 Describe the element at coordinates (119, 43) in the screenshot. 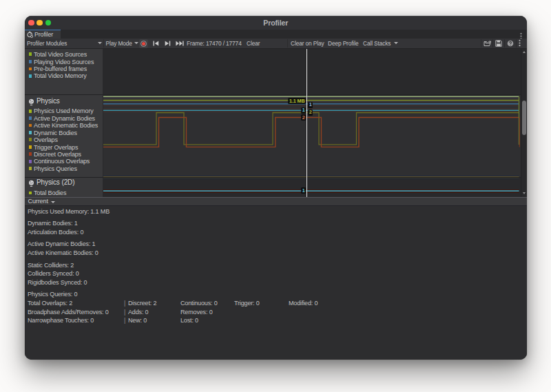

I see `play-mode-label: Play Mode` at that location.